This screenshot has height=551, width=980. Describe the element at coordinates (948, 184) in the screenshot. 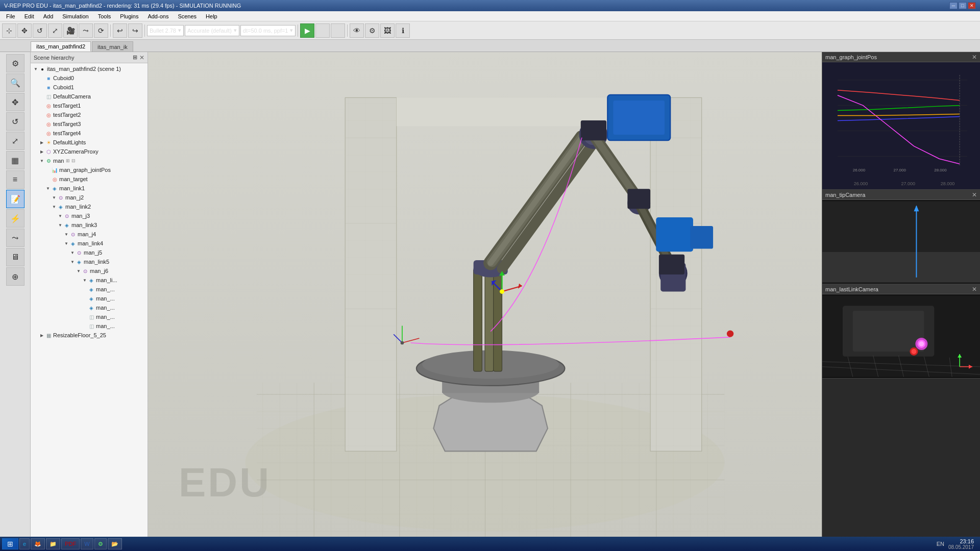

I see `graph-tick-3: 28.000` at that location.